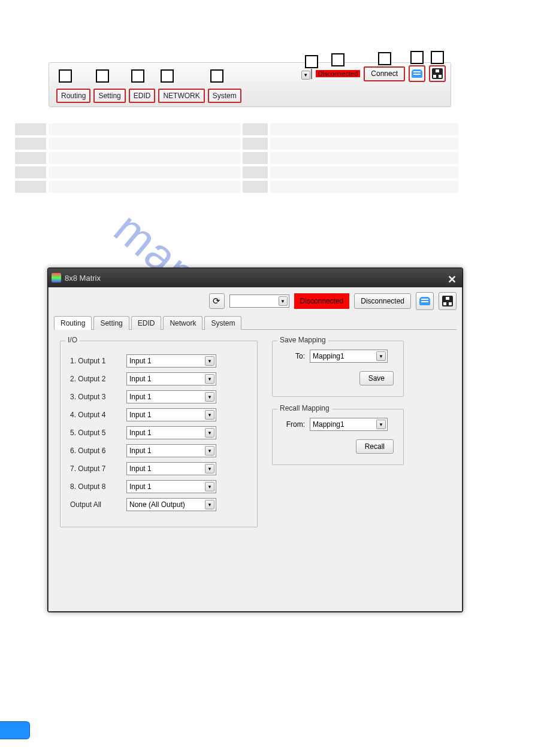 The height and width of the screenshot is (756, 535). Describe the element at coordinates (111, 323) in the screenshot. I see `tab-setting: Setting` at that location.